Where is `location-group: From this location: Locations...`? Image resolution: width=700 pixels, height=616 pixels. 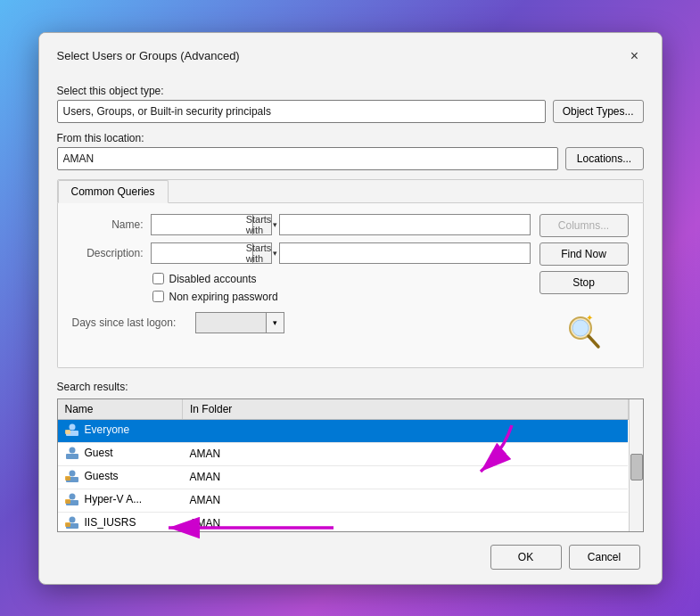
location-group: From this location: Locations... is located at coordinates (350, 152).